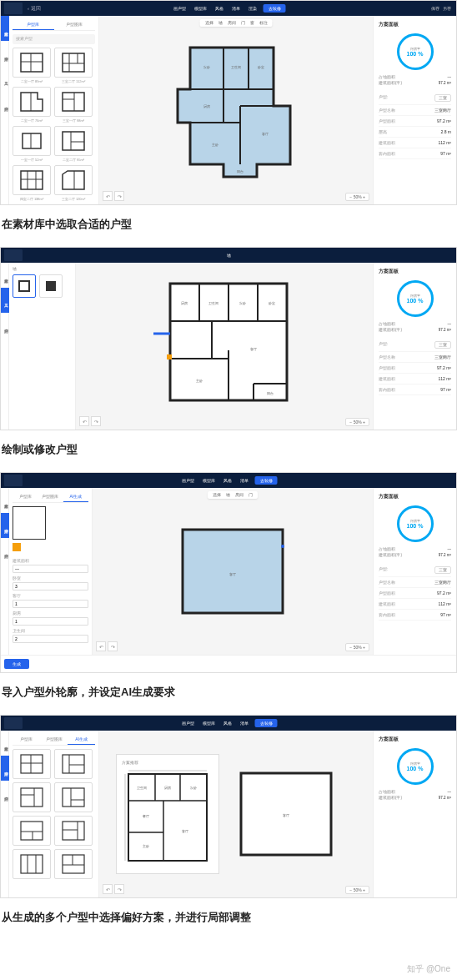 This screenshot has width=457, height=980. What do you see at coordinates (50, 639) in the screenshot?
I see `bath-input` at bounding box center [50, 639].